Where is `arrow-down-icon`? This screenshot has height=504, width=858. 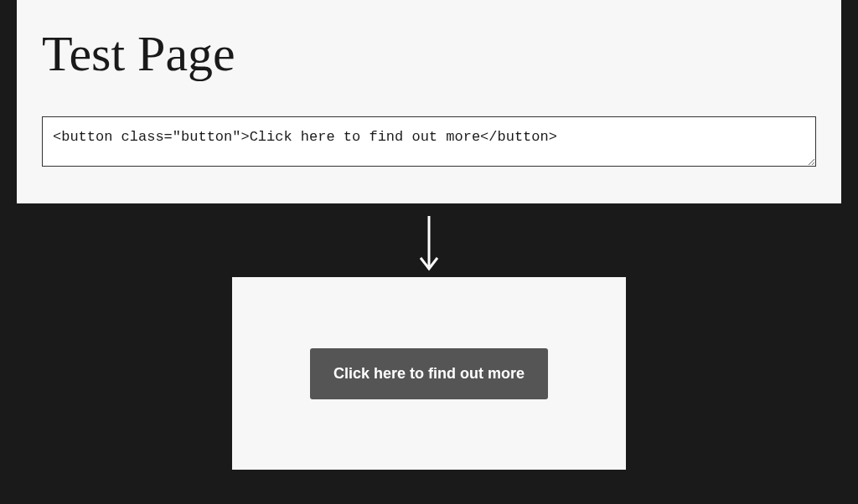
arrow-down-icon is located at coordinates (429, 244).